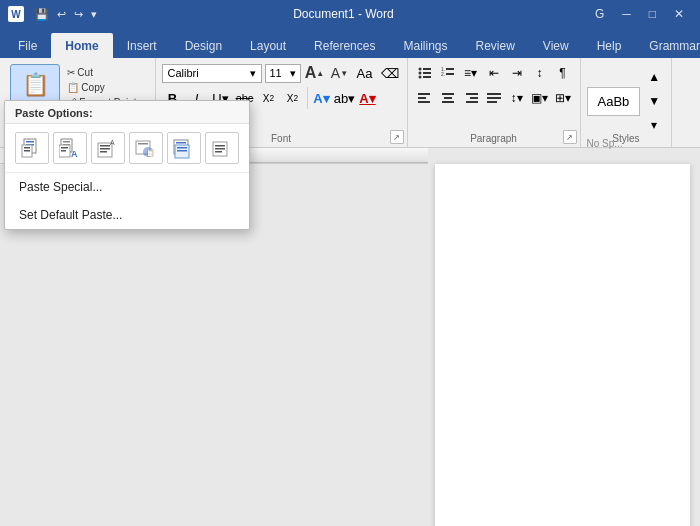  What do you see at coordinates (344, 46) in the screenshot?
I see `tab-references: References` at bounding box center [344, 46].